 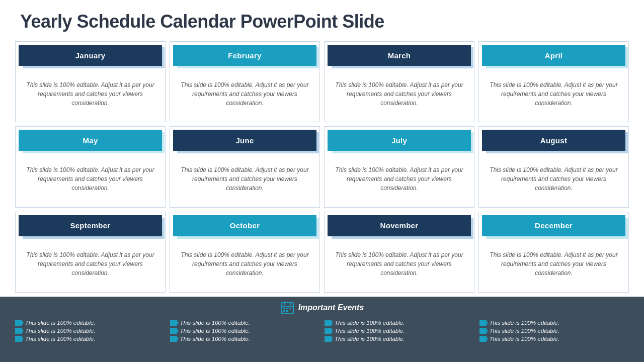 What do you see at coordinates (245, 140) in the screenshot?
I see `month-header: June` at bounding box center [245, 140].